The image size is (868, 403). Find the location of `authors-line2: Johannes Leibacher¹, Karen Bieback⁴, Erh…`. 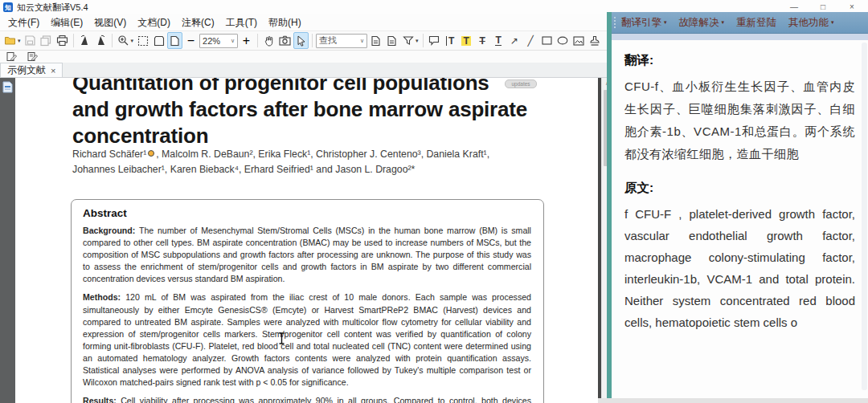

authors-line2: Johannes Leibacher¹, Karen Bieback⁴, Erh… is located at coordinates (281, 170).